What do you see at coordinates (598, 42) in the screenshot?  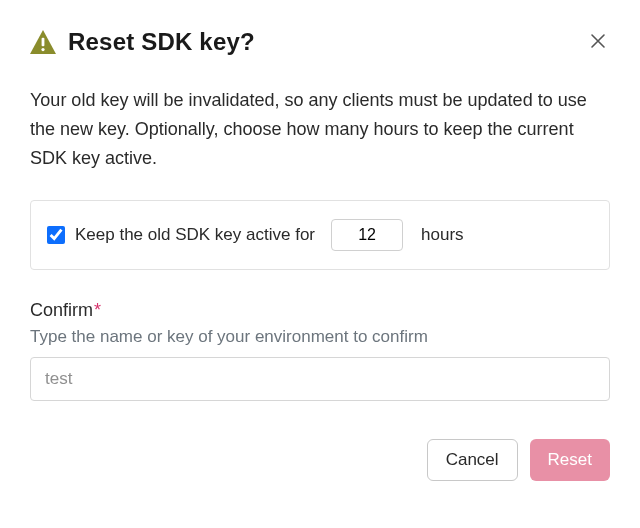 I see `close-button` at bounding box center [598, 42].